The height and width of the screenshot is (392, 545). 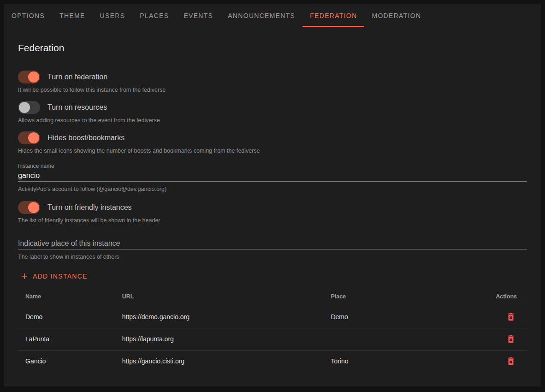 What do you see at coordinates (272, 213) in the screenshot?
I see `friendly-instances-toggle-section: Turn on friendly instances The list of f…` at bounding box center [272, 213].